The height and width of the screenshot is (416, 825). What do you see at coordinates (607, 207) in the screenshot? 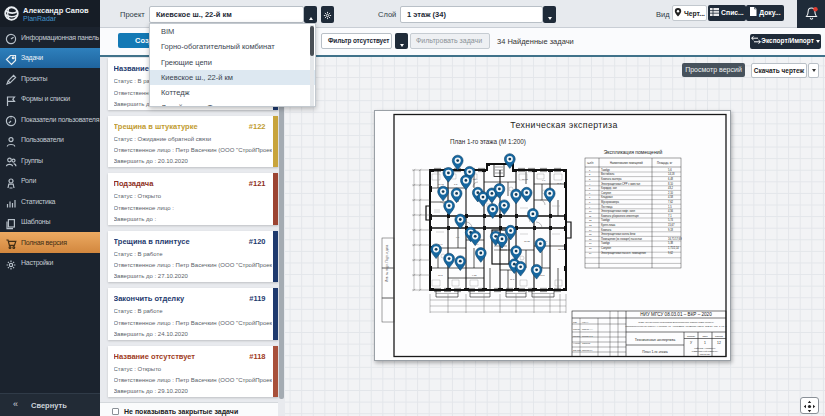
I see `svg-text: Лестница` at bounding box center [607, 207].